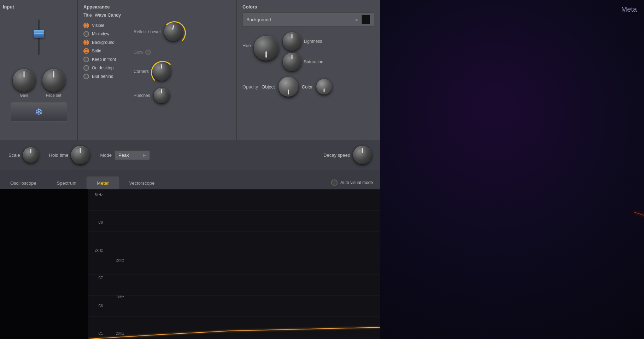 This screenshot has height=339, width=644. What do you see at coordinates (31, 155) in the screenshot?
I see `scale-knob` at bounding box center [31, 155].